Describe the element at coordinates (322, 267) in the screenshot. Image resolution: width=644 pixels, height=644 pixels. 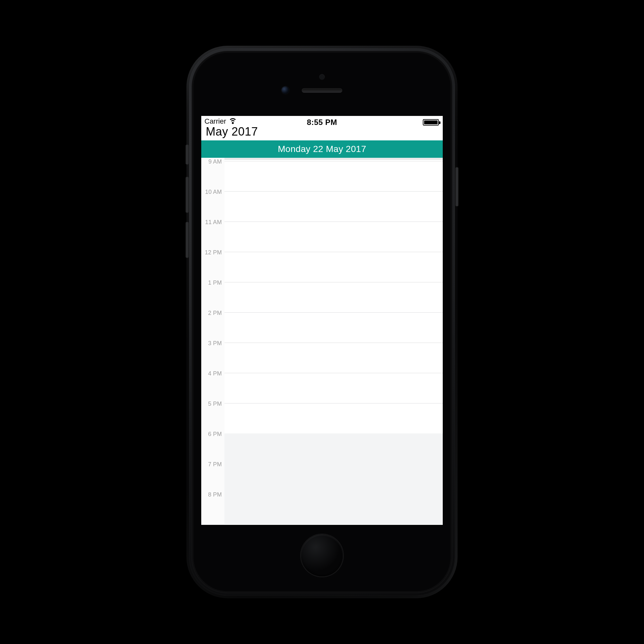
I see `hour-row: 12 PM` at that location.